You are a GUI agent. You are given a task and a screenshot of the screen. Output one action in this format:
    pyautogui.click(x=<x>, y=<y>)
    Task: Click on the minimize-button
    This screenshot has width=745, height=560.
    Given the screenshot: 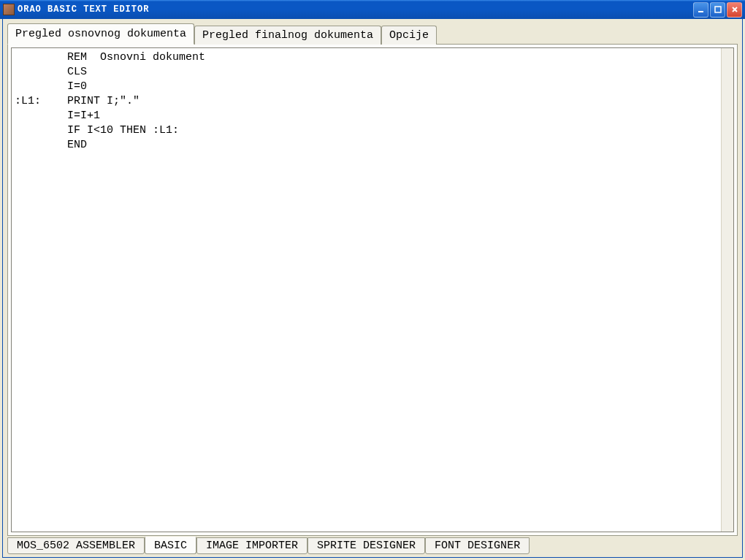 What is the action you would take?
    pyautogui.click(x=701, y=10)
    